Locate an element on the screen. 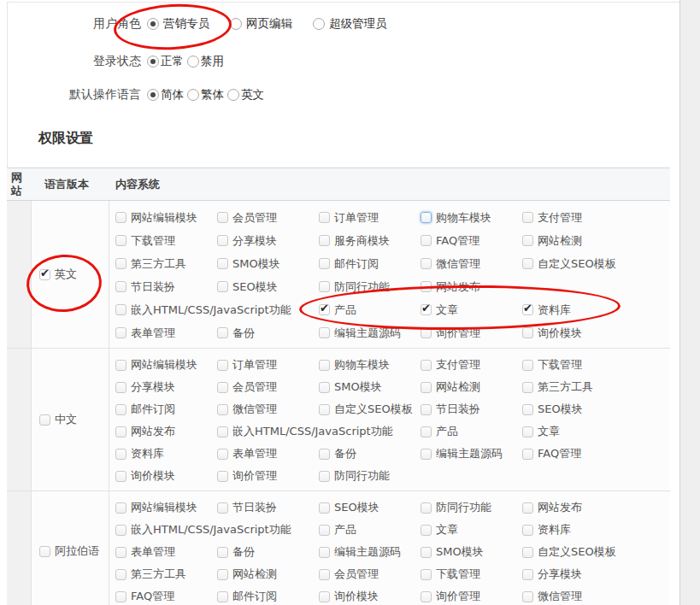  module-item: 资料库 is located at coordinates (573, 530).